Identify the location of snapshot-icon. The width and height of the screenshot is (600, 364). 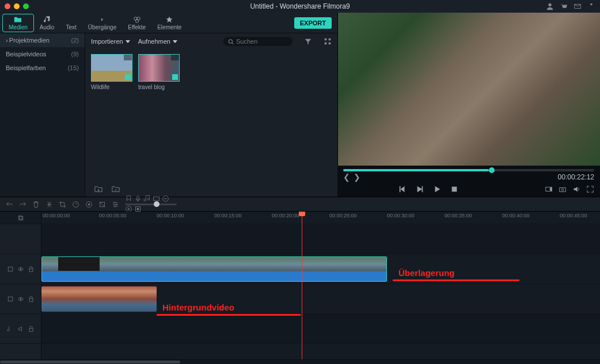
(563, 189).